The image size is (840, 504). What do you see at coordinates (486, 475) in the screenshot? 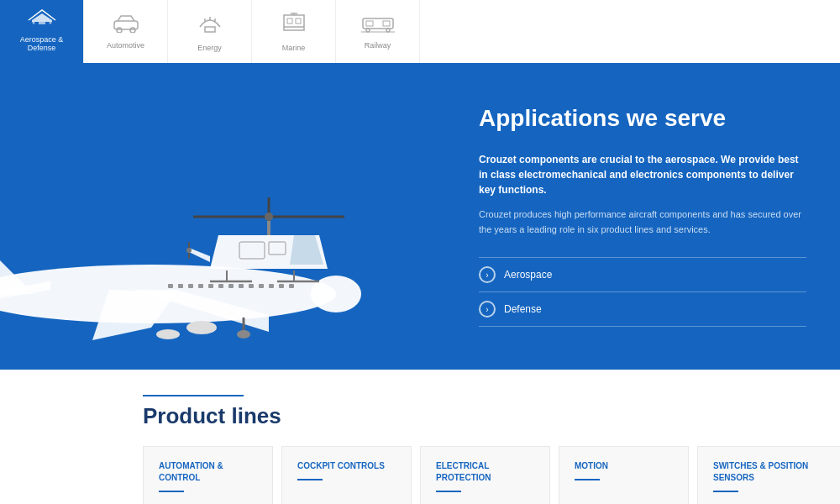
I see `product-card-electrical: ELECTRICAL PROTECTION` at bounding box center [486, 475].